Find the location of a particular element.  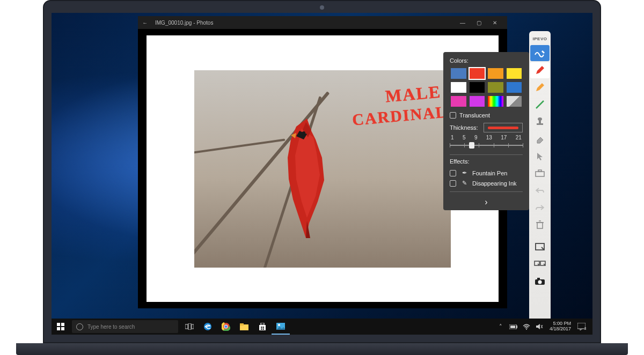

fountain-pen-icon: ✒ is located at coordinates (464, 173).